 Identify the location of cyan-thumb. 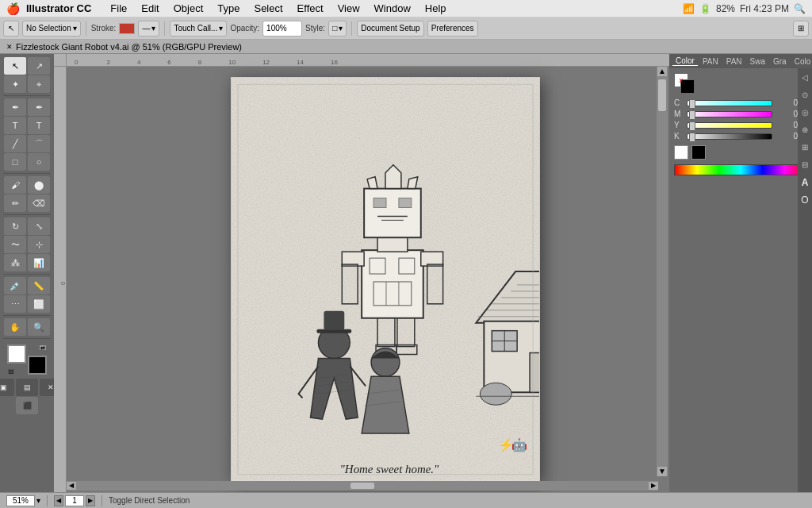
(692, 104).